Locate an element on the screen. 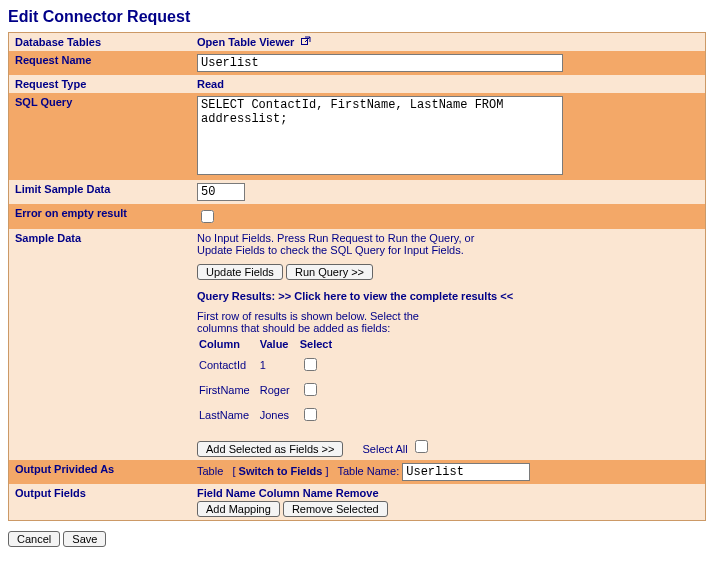 The image size is (716, 567). row-limit-sample: Limit Sample Data is located at coordinates (358, 192).